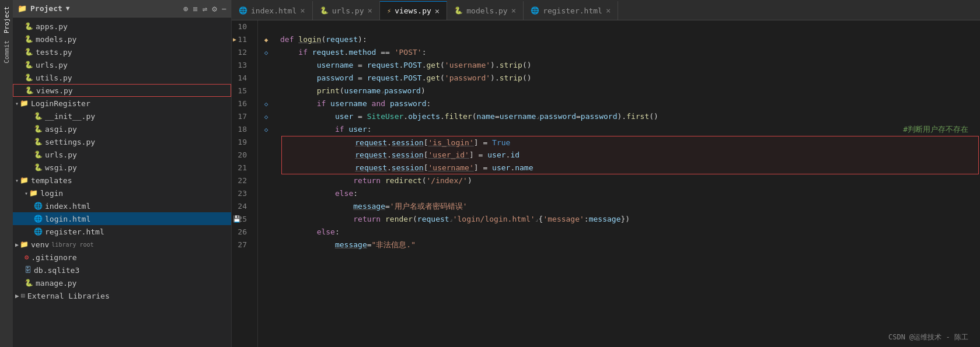  What do you see at coordinates (122, 206) in the screenshot?
I see `tree-item-index-html: 🌐 index.html` at bounding box center [122, 206].